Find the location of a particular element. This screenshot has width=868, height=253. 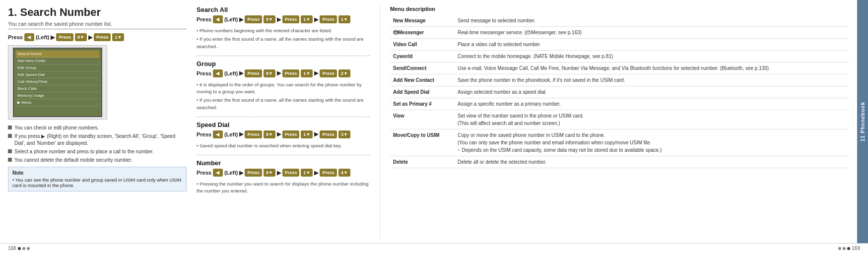

search-all-press-row: Press ◀ (Left) ▶ Press 8▼ ▶ Press 1▼ ▶ P… is located at coordinates (283, 19).